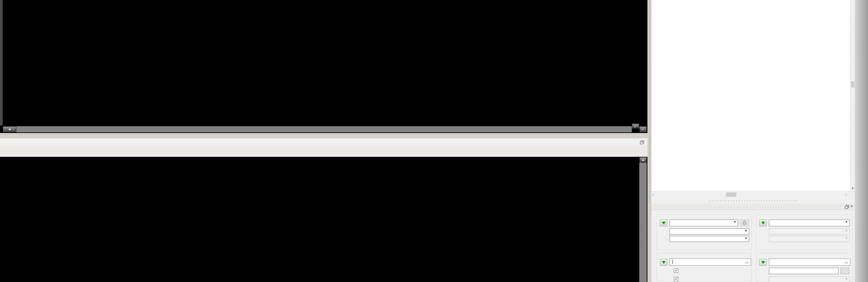 The width and height of the screenshot is (868, 282). Describe the element at coordinates (810, 262) in the screenshot. I see `recording-buffer-combo` at that location.